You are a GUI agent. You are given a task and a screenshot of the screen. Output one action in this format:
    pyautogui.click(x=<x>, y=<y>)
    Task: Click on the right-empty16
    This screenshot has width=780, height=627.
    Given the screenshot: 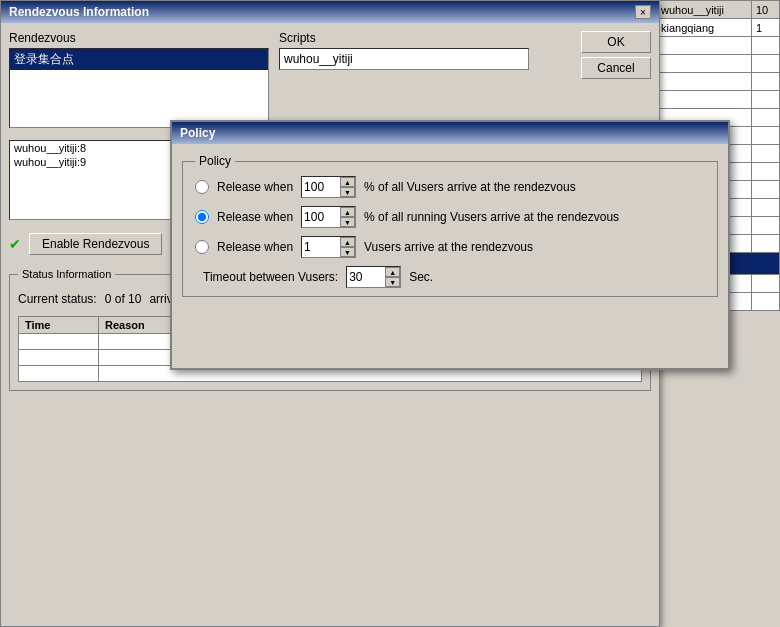 What is the action you would take?
    pyautogui.click(x=765, y=172)
    